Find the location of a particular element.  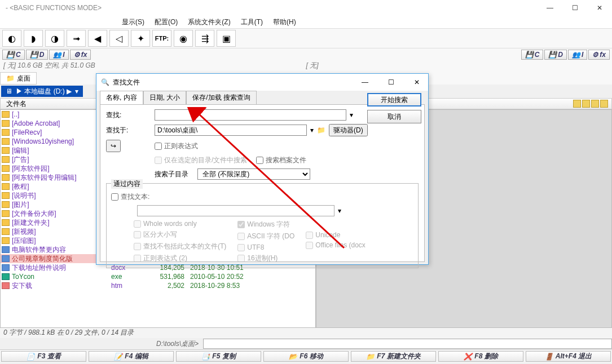

col-name: 文件名 is located at coordinates (54, 104).